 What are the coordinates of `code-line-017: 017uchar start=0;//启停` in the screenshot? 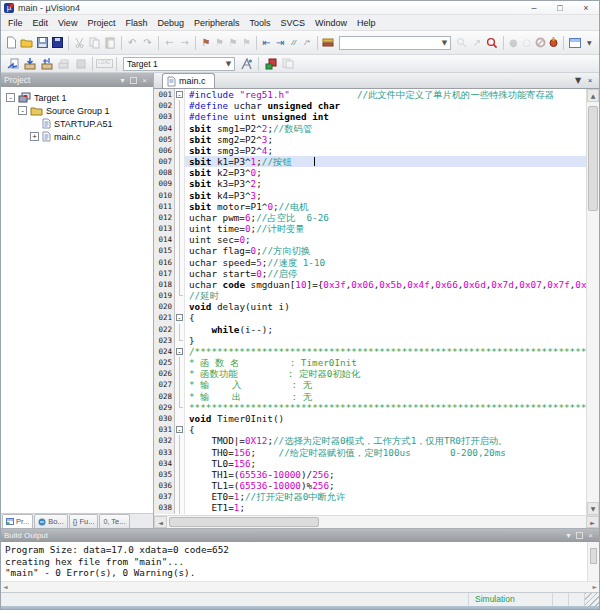 It's located at (370, 274).